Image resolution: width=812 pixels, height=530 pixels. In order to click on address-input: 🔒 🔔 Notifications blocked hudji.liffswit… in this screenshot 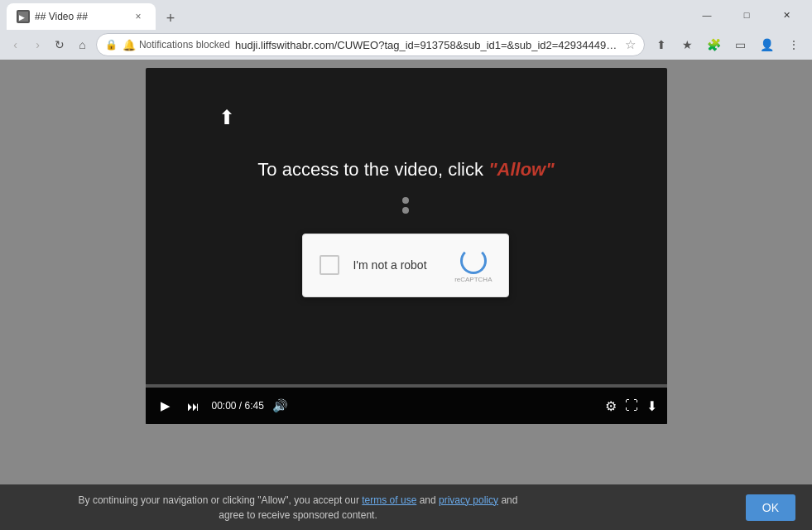, I will do `click(371, 45)`.